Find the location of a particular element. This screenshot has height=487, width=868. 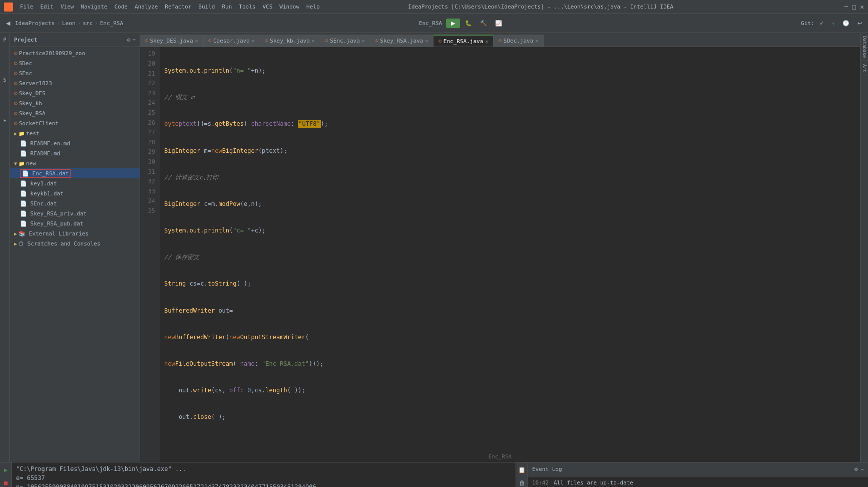

tree-item-new: ▼ 📁 new is located at coordinates (75, 163).